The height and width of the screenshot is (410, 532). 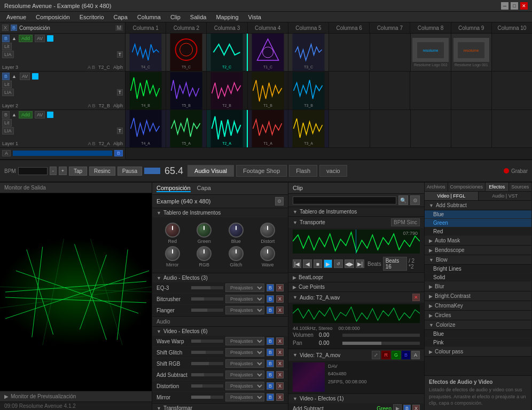 What do you see at coordinates (14, 28) in the screenshot?
I see `b-toggle: B` at bounding box center [14, 28].